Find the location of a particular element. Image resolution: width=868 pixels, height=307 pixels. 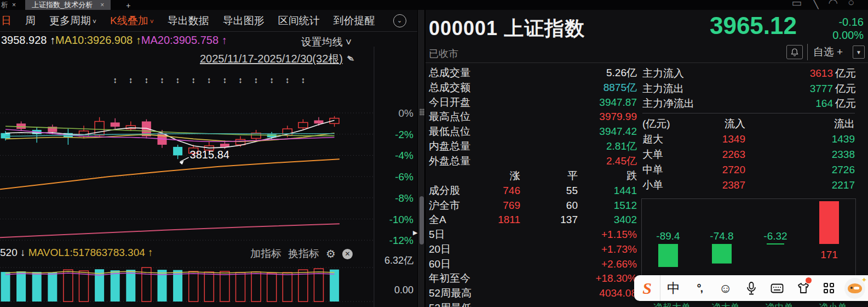

perf-label: 5日 is located at coordinates (437, 235).